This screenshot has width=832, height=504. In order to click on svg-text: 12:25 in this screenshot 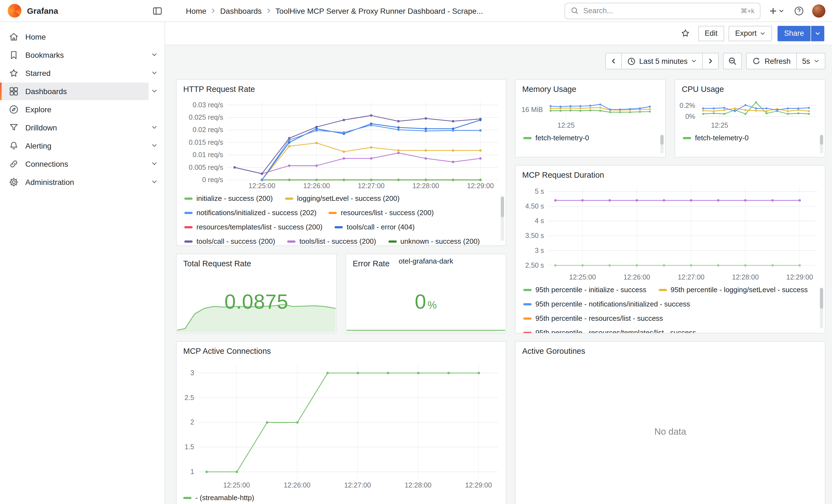, I will do `click(566, 125)`.